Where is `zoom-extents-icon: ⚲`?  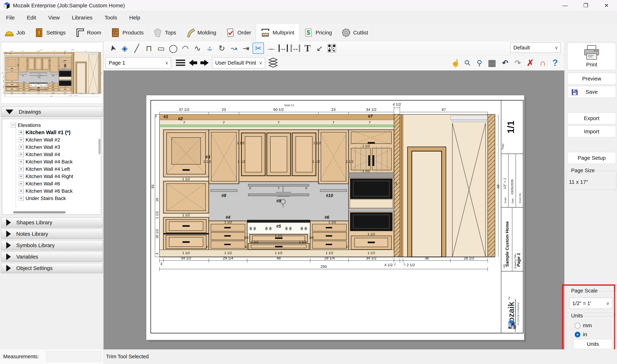 zoom-extents-icon: ⚲ is located at coordinates (480, 63).